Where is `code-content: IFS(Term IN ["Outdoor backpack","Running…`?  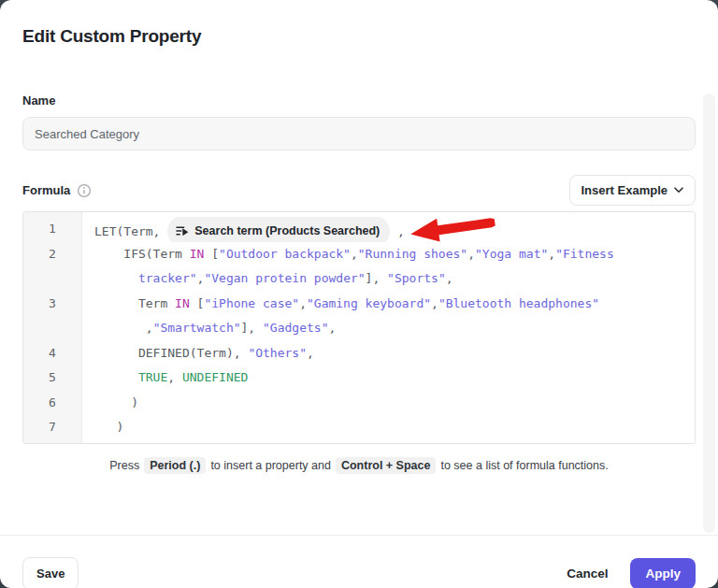 code-content: IFS(Term IN ["Outdoor backpack","Running… is located at coordinates (388, 254).